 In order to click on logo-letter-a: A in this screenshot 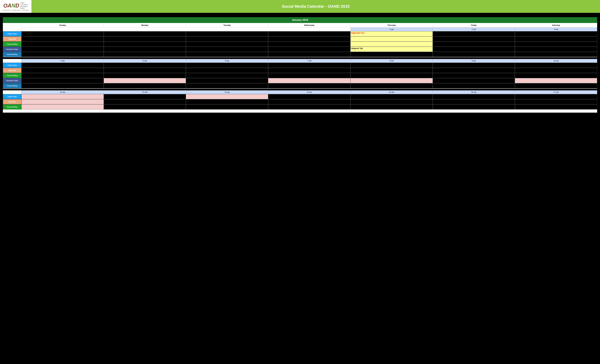, I will do `click(9, 6)`.